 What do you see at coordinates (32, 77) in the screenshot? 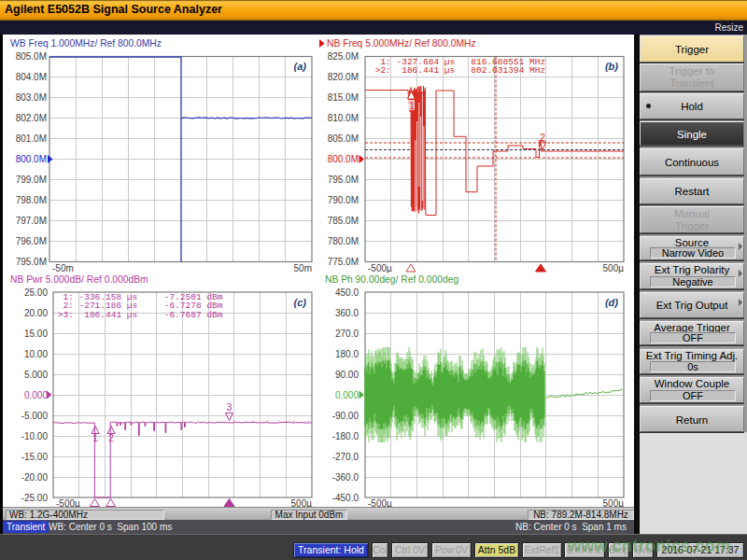
I see `svg-text: 804.0M` at bounding box center [32, 77].